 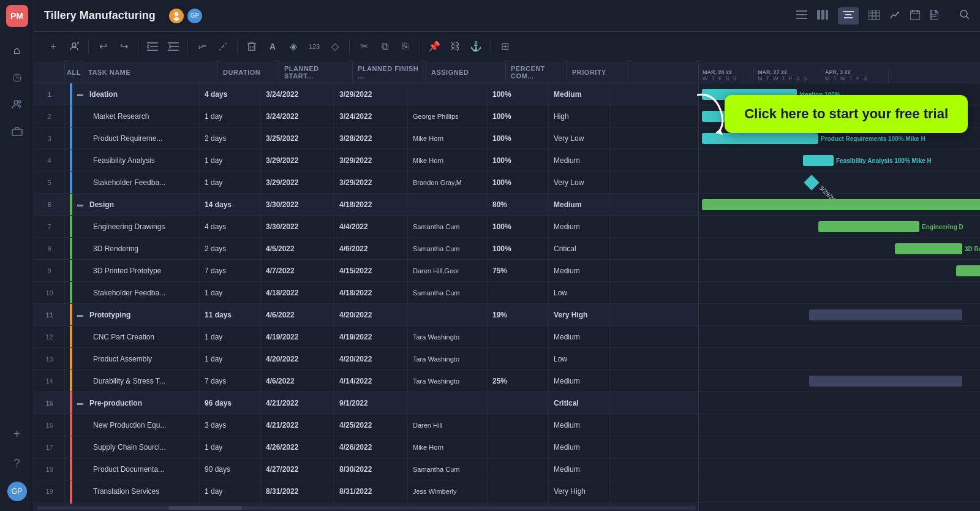 What do you see at coordinates (366, 403) in the screenshot?
I see `table-row: 15▬Pre-production96 days4/21/20229/1/202…` at bounding box center [366, 403].